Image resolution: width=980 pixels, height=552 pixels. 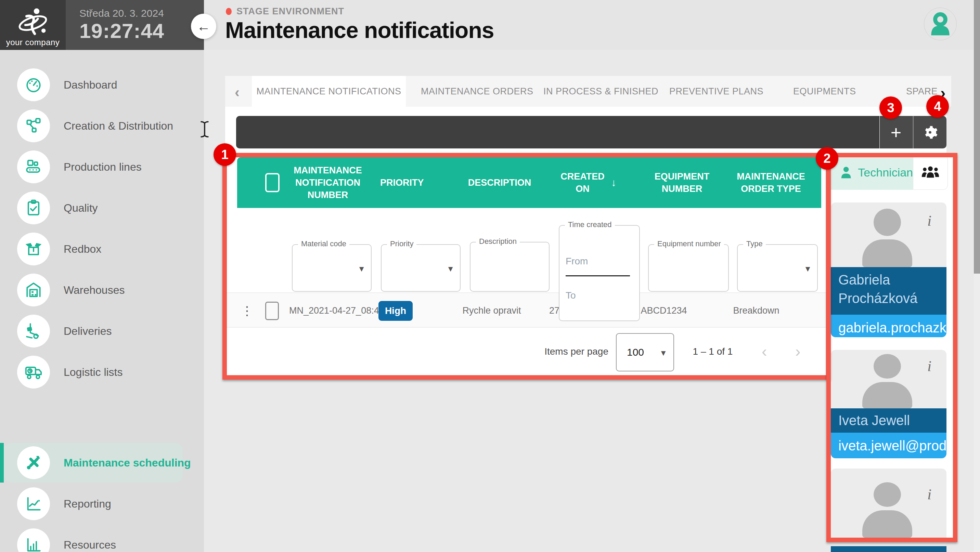 I want to click on selected-item-bar, so click(x=2, y=463).